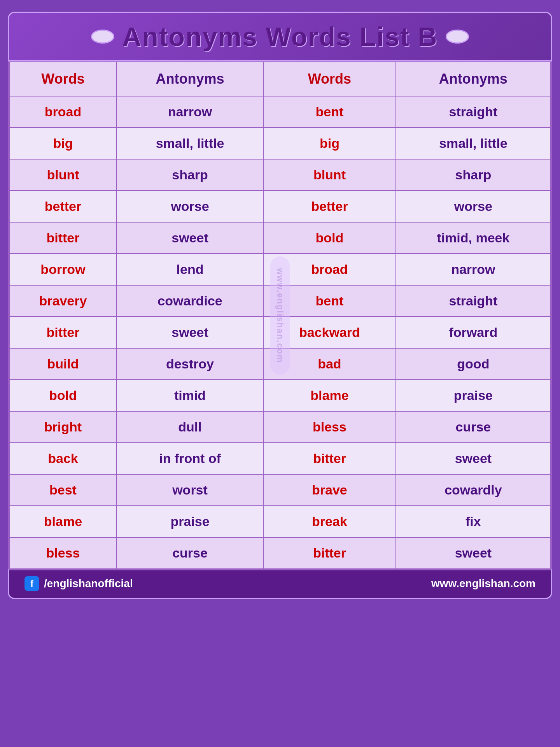  What do you see at coordinates (473, 175) in the screenshot?
I see `antonym-cell-2: sharp` at bounding box center [473, 175].